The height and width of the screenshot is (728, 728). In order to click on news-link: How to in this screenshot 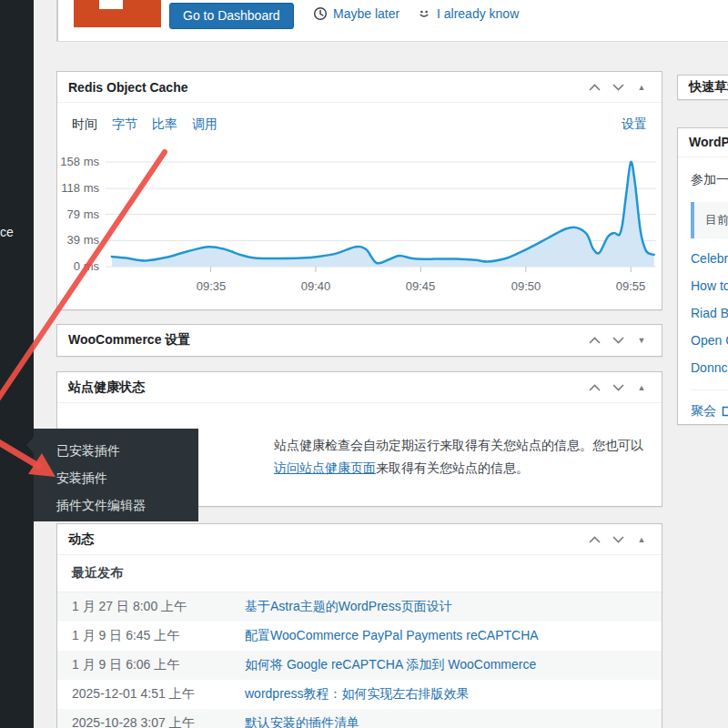, I will do `click(710, 286)`.